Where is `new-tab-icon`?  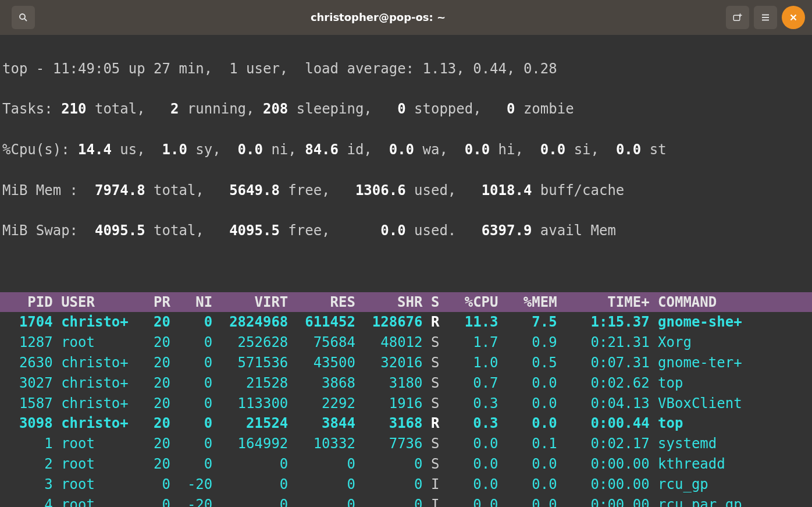
new-tab-icon is located at coordinates (738, 17).